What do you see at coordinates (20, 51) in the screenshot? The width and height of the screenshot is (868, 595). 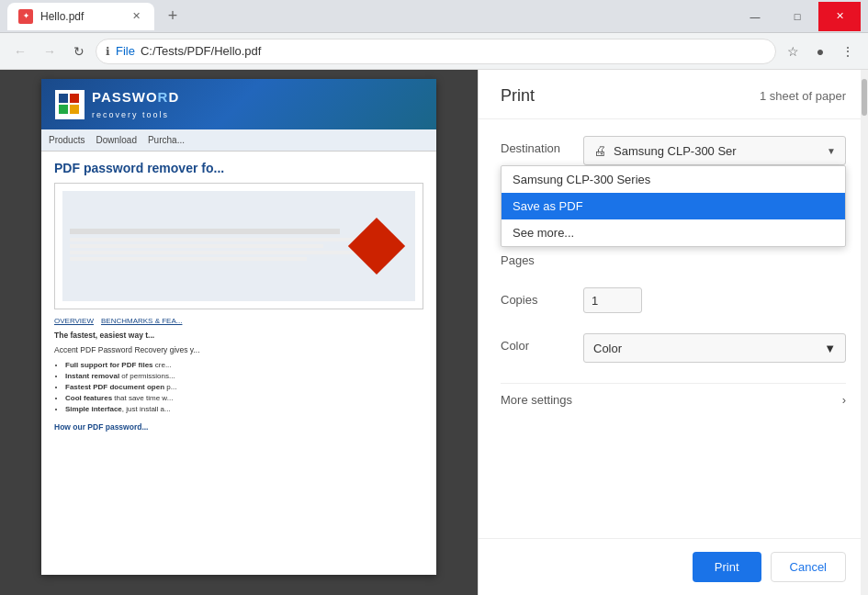 I see `back-button: ←` at bounding box center [20, 51].